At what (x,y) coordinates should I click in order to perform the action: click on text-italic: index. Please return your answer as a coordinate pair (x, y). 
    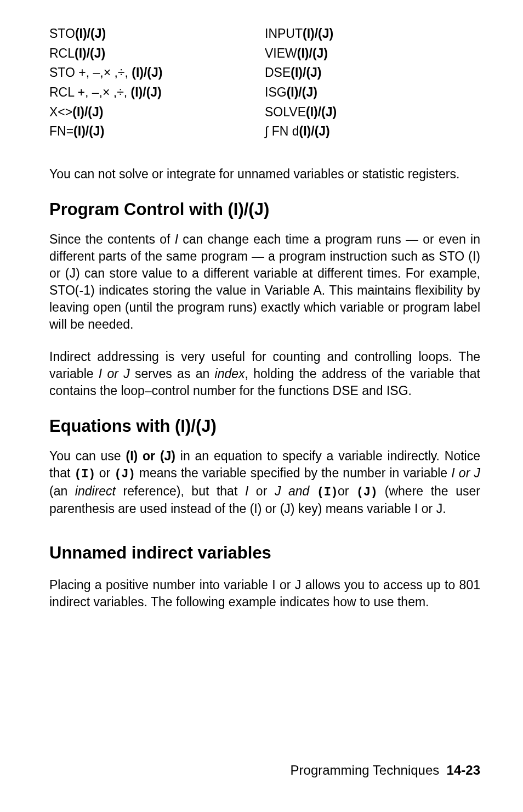
    Looking at the image, I should click on (230, 374).